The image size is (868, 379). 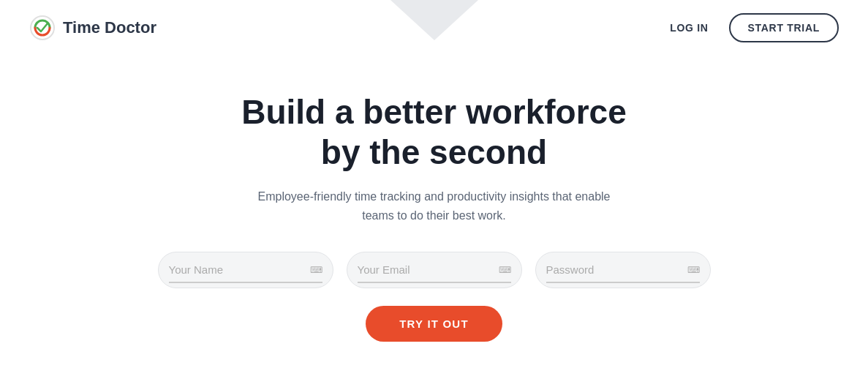 I want to click on logo-text: Time Doctor, so click(x=110, y=28).